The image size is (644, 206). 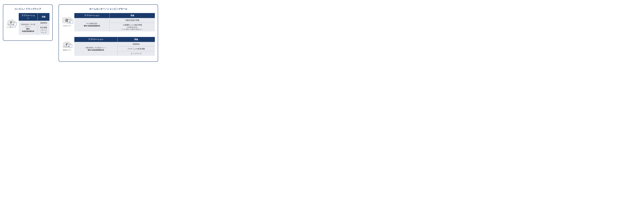 What do you see at coordinates (92, 24) in the screenshot?
I see `entrance-app-desc: AI人物属性識別` at bounding box center [92, 24].